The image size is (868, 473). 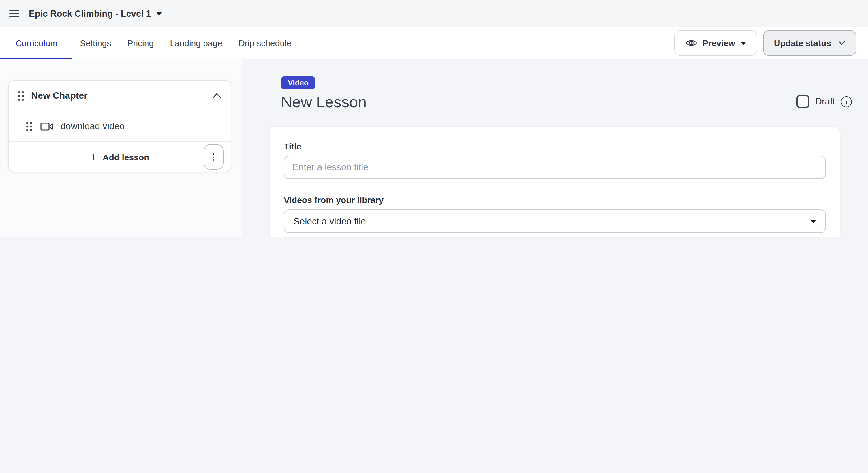 I want to click on video-camera-icon, so click(x=47, y=126).